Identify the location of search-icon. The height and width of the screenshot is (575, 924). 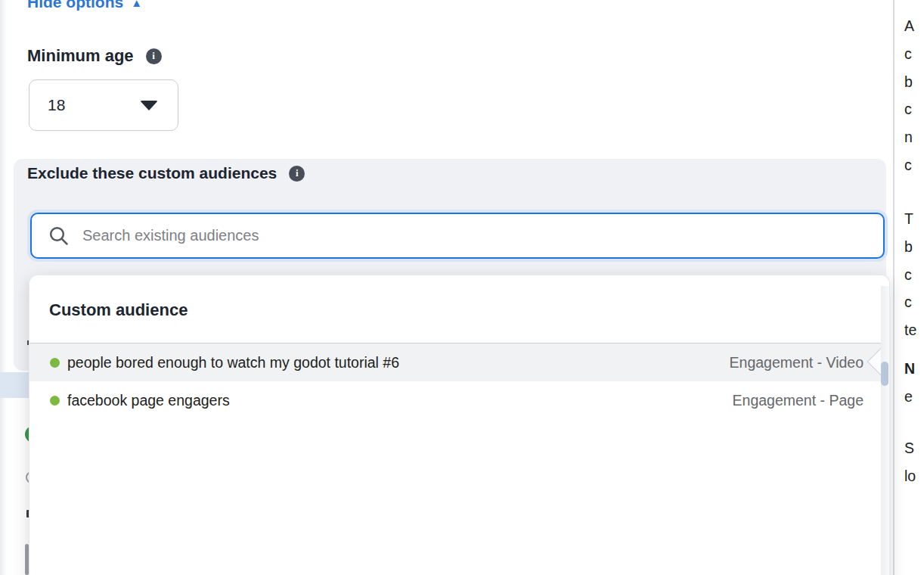
(59, 236).